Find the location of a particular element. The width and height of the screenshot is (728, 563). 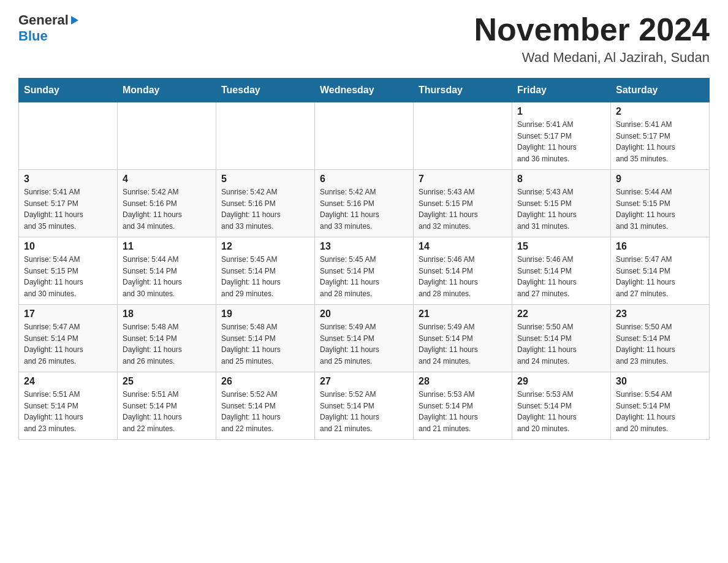

day-number: 14 is located at coordinates (463, 247).